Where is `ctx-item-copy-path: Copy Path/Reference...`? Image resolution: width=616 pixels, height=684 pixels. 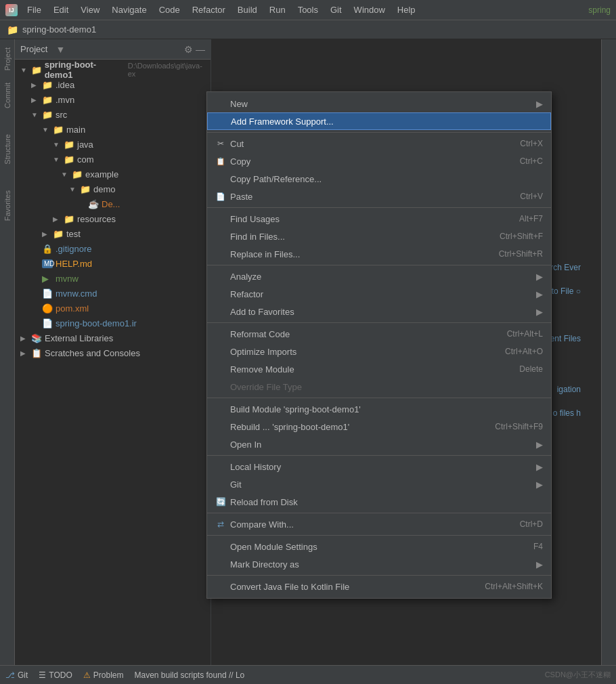 ctx-item-copy-path: Copy Path/Reference... is located at coordinates (379, 179).